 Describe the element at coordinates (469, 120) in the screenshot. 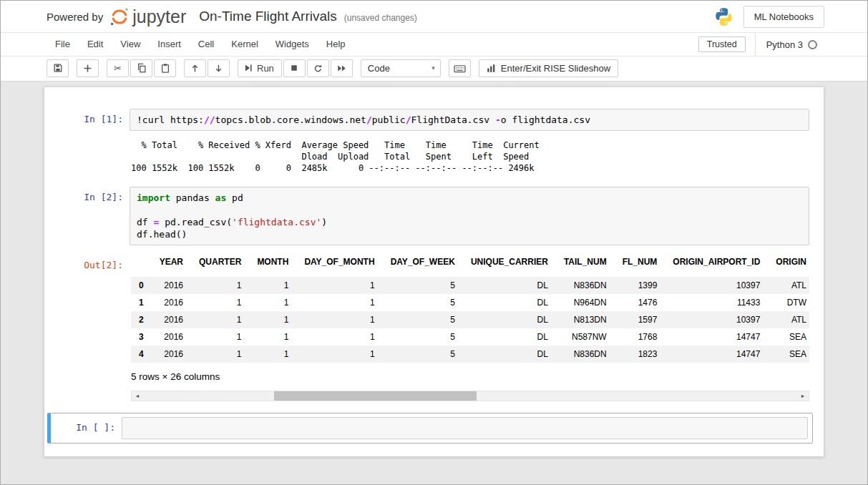

I see `code-input-1: !curl https://topcs.blob.core.windows.ne…` at that location.